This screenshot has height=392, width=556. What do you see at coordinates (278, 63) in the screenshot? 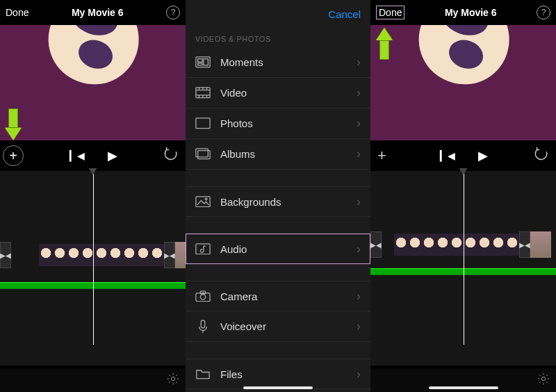
I see `row-moments: Moments ›` at bounding box center [278, 63].